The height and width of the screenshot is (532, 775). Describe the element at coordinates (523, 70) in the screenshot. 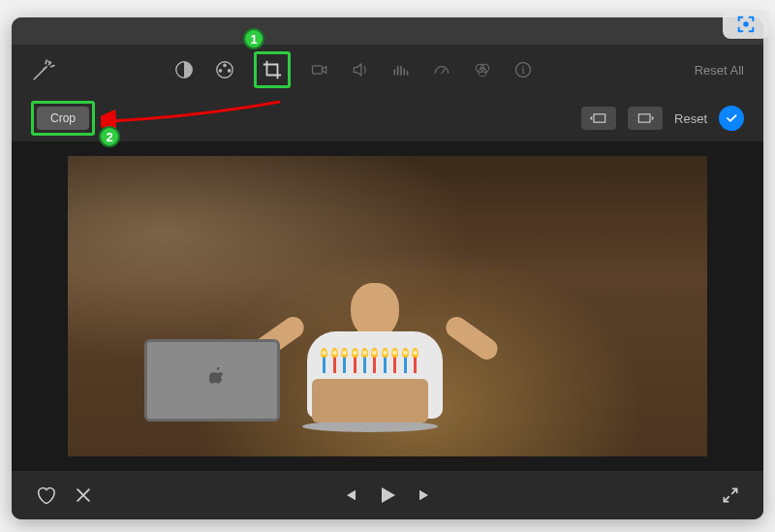

I see `info-button` at that location.